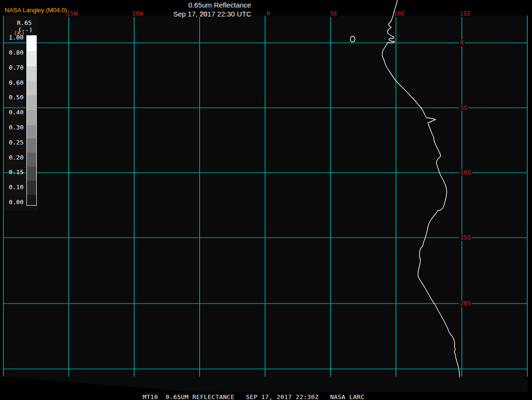 Image resolution: width=532 pixels, height=400 pixels. What do you see at coordinates (421, 188) in the screenshot?
I see `coastline-path` at bounding box center [421, 188].